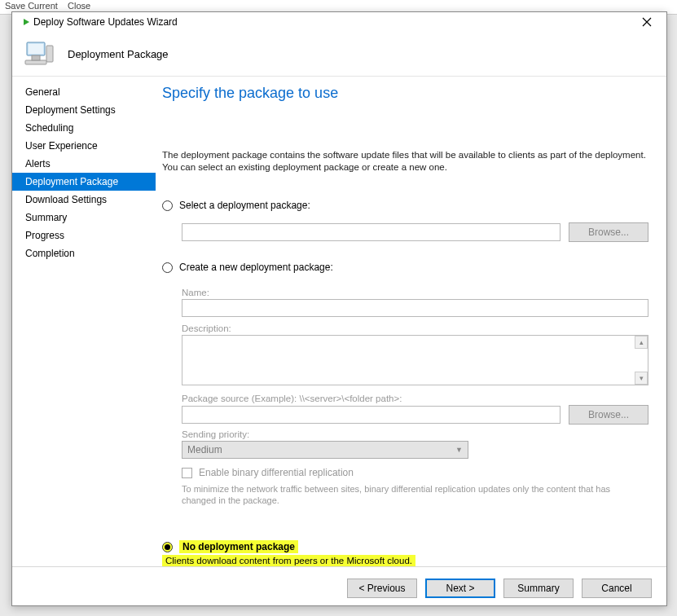  Describe the element at coordinates (168, 548) in the screenshot. I see `radio-no-package` at that location.